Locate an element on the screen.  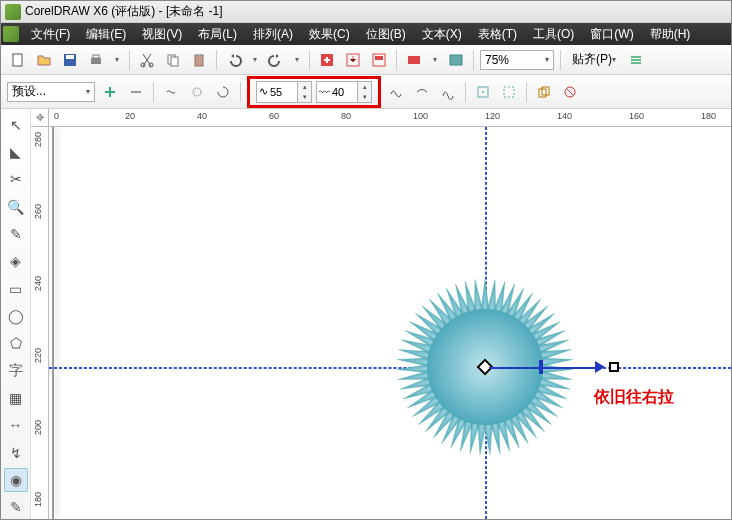
ruler-tick: 160 is located at coordinates (636, 116).